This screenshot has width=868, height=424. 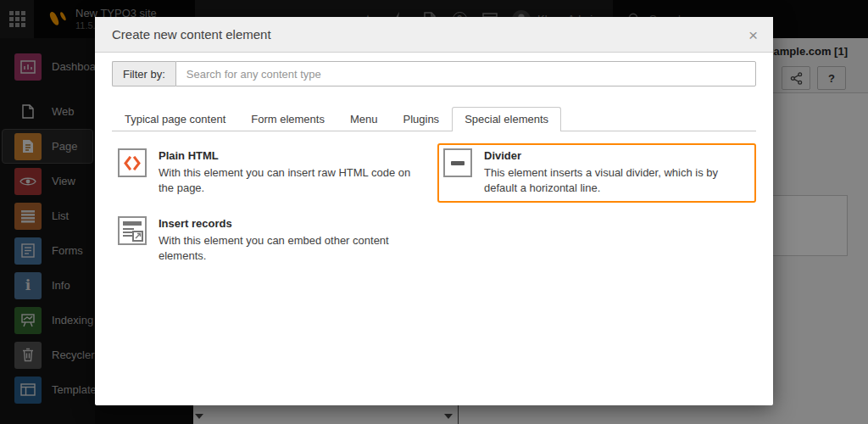 I want to click on element-title: Divider, so click(x=615, y=156).